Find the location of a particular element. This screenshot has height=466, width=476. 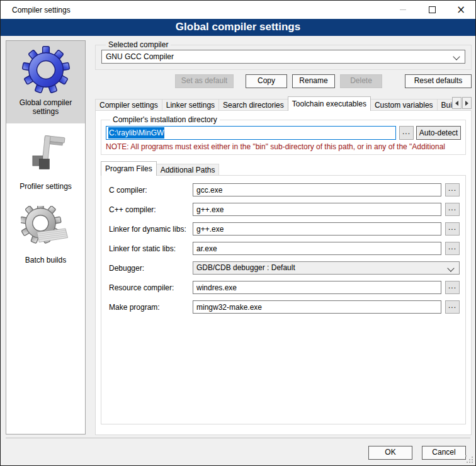

c-compiler-input is located at coordinates (317, 190).